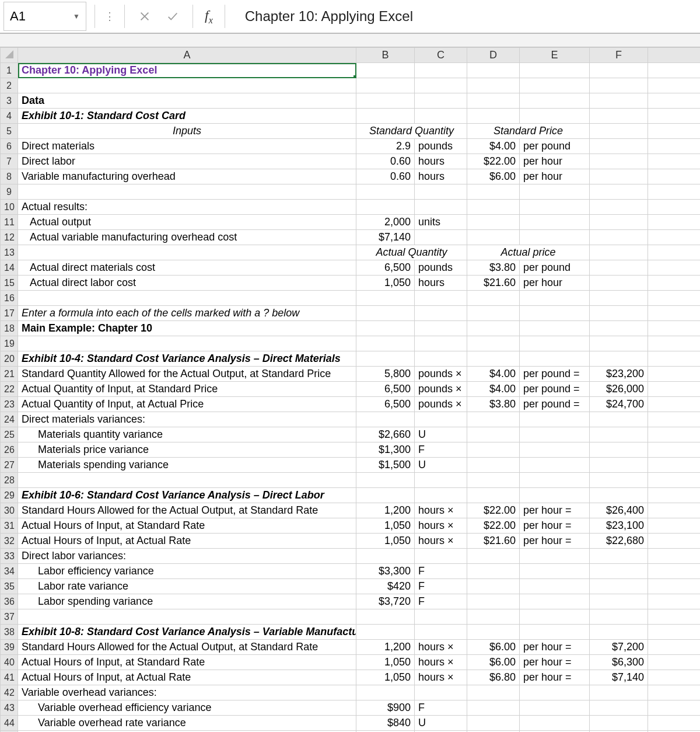 This screenshot has height=732, width=700. I want to click on cell-B27: $1,500, so click(386, 465).